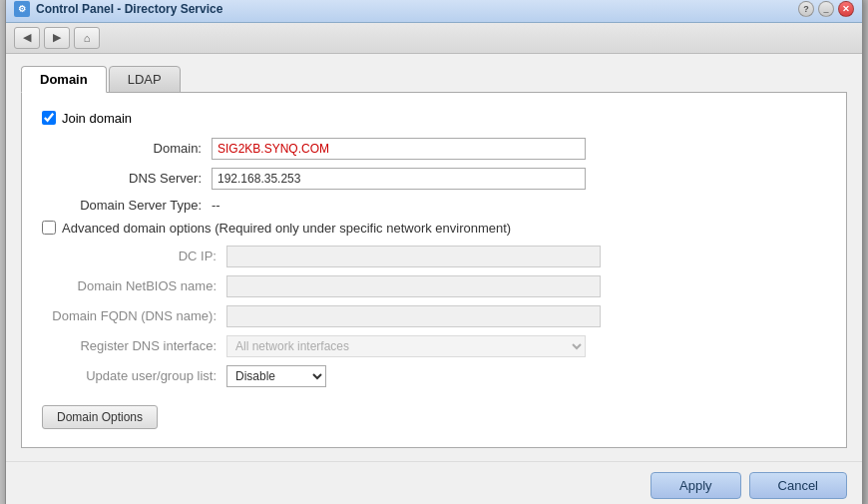 Image resolution: width=868 pixels, height=504 pixels. Describe the element at coordinates (49, 228) in the screenshot. I see `advanced-options-checkbox` at that location.